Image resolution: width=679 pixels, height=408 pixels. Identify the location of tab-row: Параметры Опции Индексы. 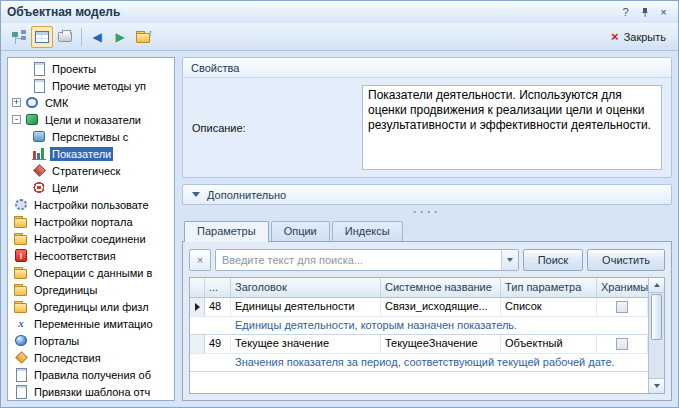
(427, 230).